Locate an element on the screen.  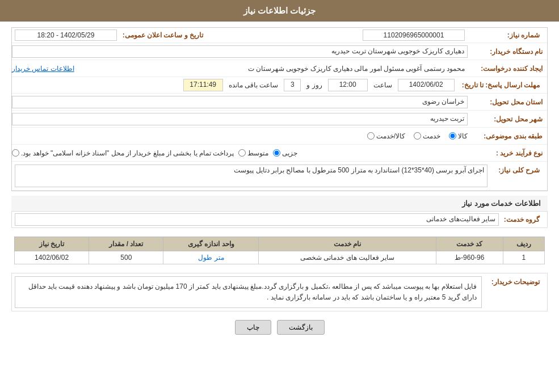
cell-radif: 1 is located at coordinates (523, 258).